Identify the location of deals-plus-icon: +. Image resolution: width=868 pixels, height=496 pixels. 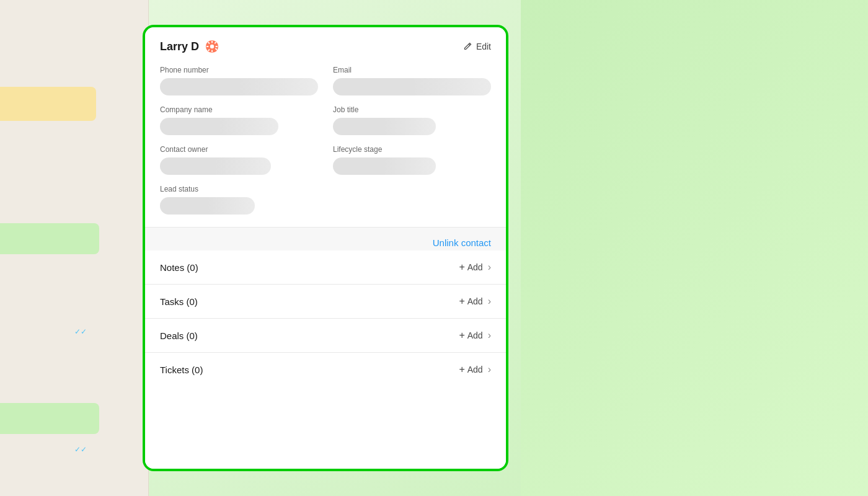
(461, 335).